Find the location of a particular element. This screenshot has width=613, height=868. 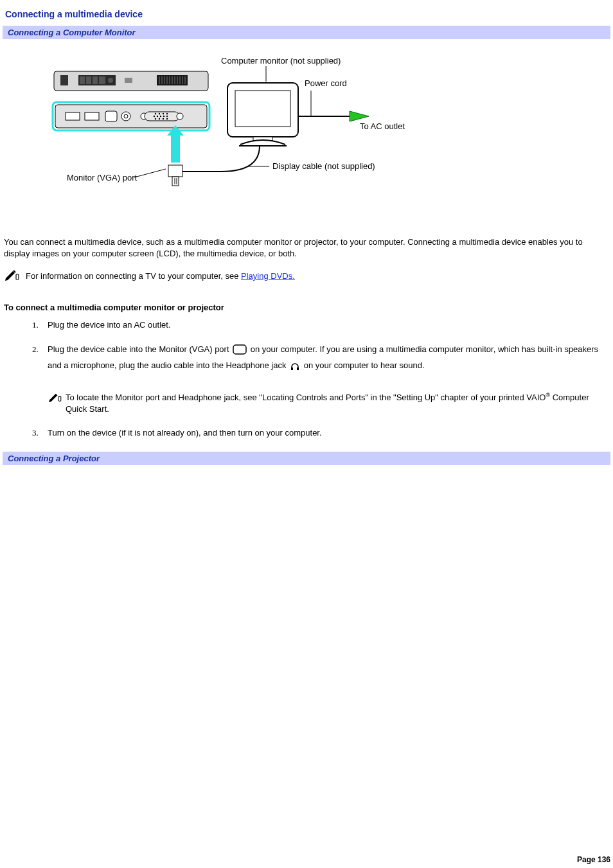

diagram-label-power-cord: Power cord is located at coordinates (326, 84).